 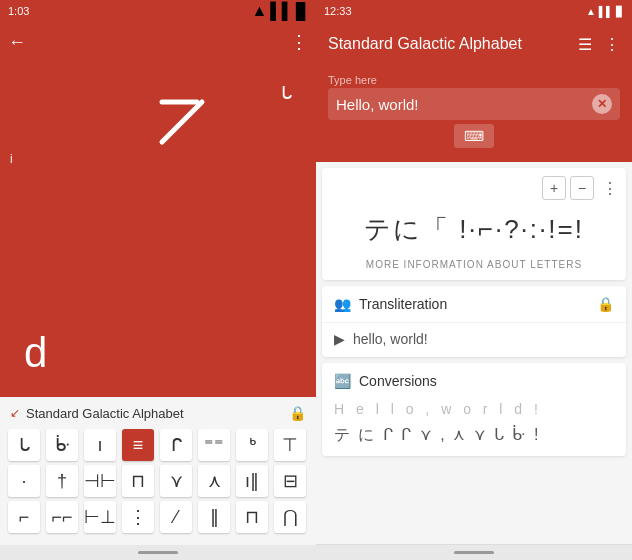 I want to click on more-button-left: ⋮, so click(x=299, y=42).